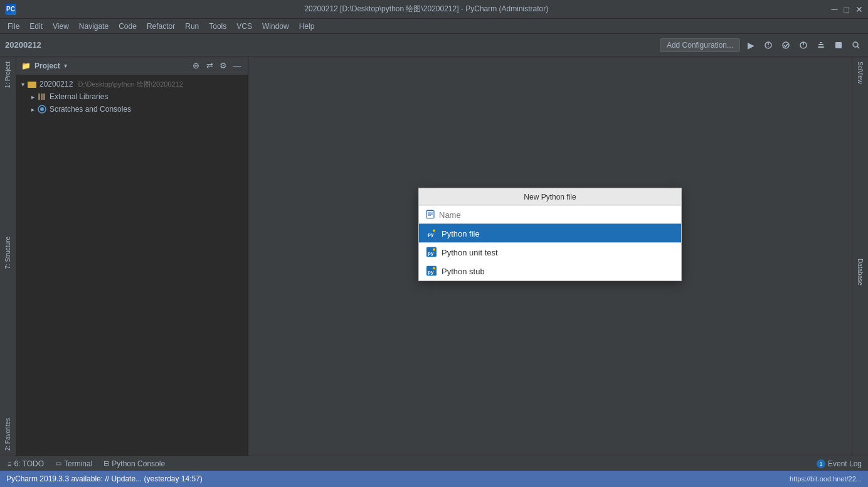  I want to click on project-dropdown-arrow: ▾, so click(65, 65).